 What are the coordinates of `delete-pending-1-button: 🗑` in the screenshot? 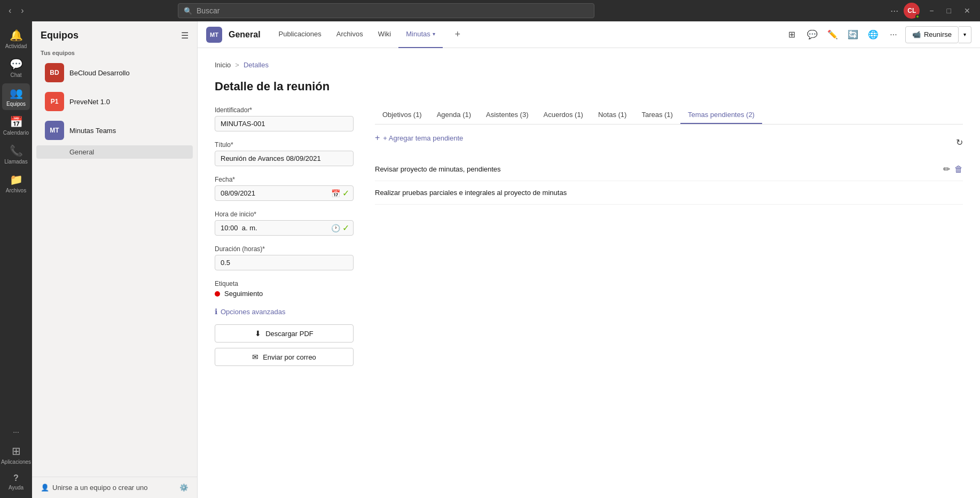 It's located at (959, 169).